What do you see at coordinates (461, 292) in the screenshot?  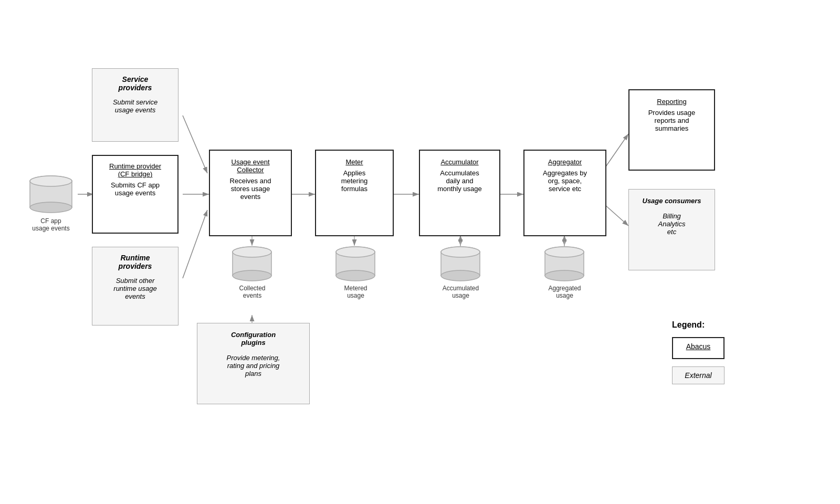 I see `accumulated-usage-label: Accumulatedusage` at bounding box center [461, 292].